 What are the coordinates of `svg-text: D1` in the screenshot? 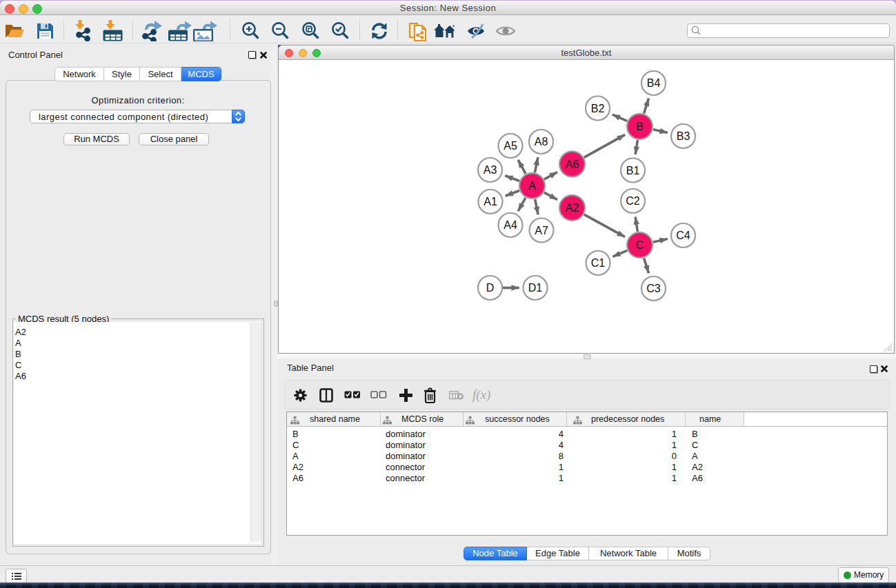 It's located at (535, 288).